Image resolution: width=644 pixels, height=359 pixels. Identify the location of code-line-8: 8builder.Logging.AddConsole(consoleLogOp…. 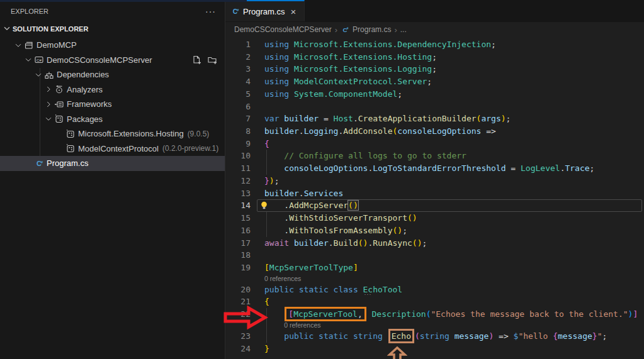
(434, 131).